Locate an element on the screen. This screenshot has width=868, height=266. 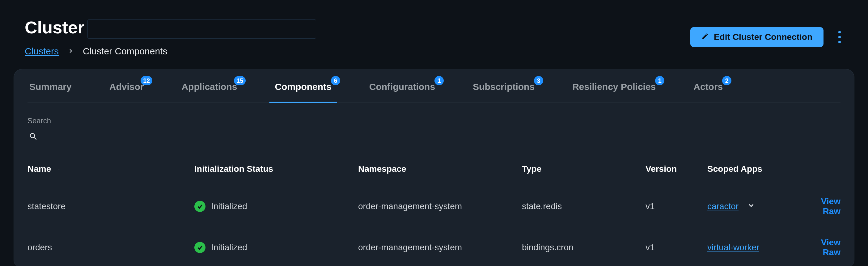
tab-badge: 3 is located at coordinates (538, 81).